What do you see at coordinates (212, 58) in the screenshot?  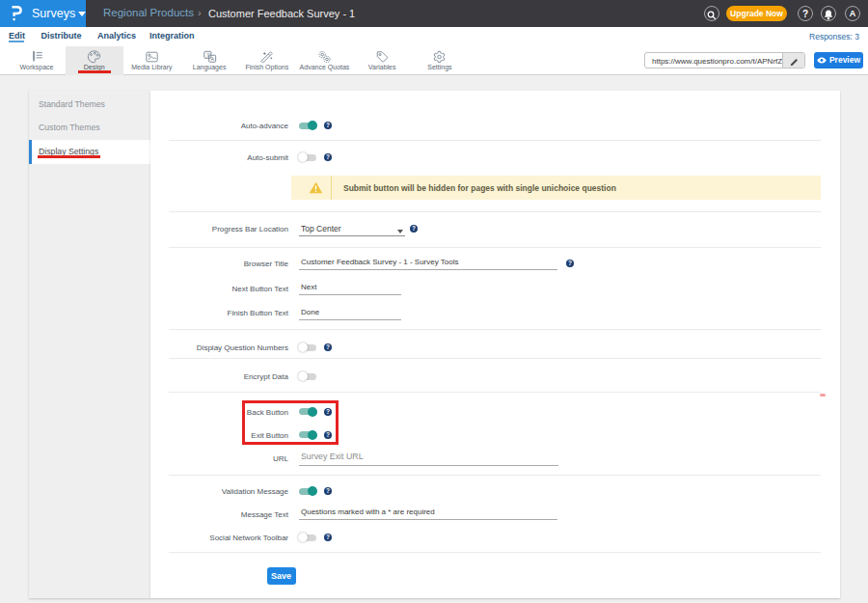 I see `svg-text: A` at bounding box center [212, 58].